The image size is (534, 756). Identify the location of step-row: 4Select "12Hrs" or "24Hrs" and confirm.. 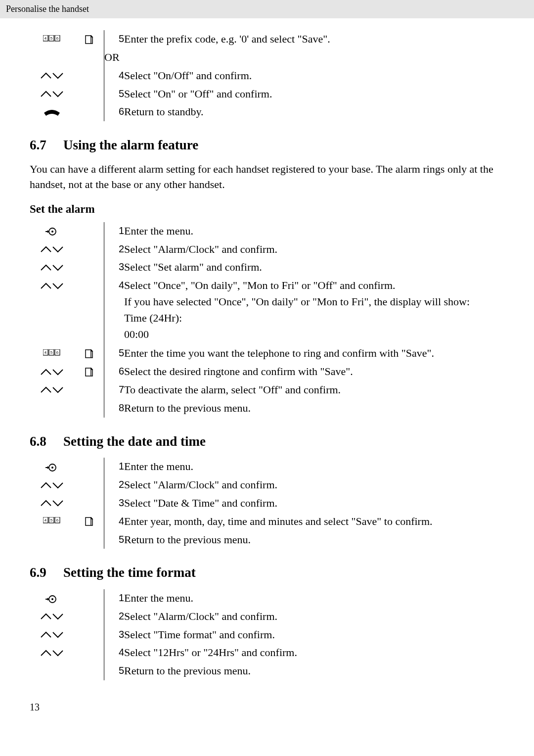
(267, 653).